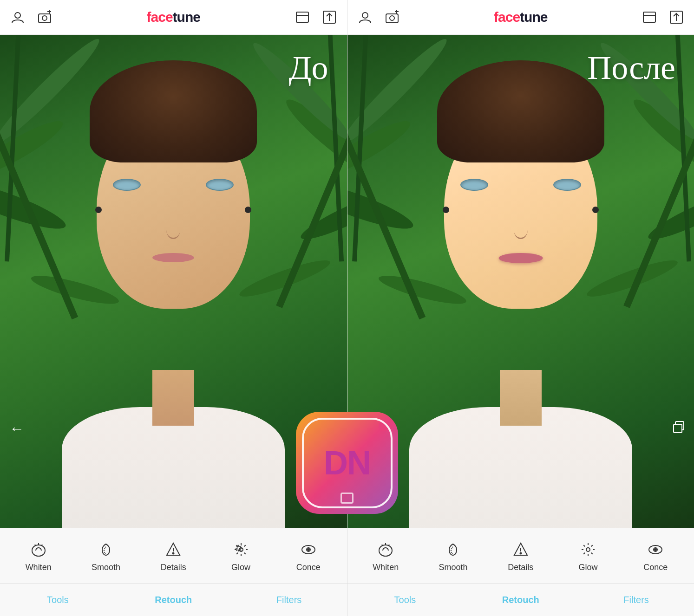 The width and height of the screenshot is (694, 616). What do you see at coordinates (521, 550) in the screenshot?
I see `right-details-icon` at bounding box center [521, 550].